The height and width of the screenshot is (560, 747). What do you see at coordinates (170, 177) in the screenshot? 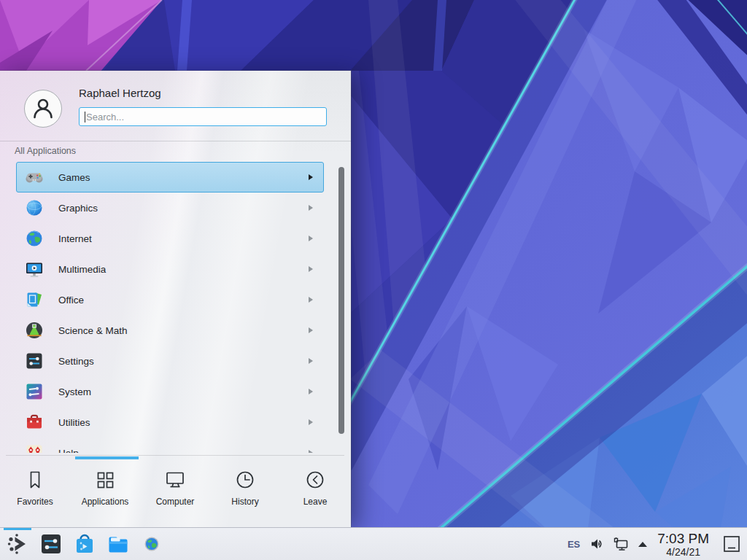
I see `category-row-games: Games` at bounding box center [170, 177].